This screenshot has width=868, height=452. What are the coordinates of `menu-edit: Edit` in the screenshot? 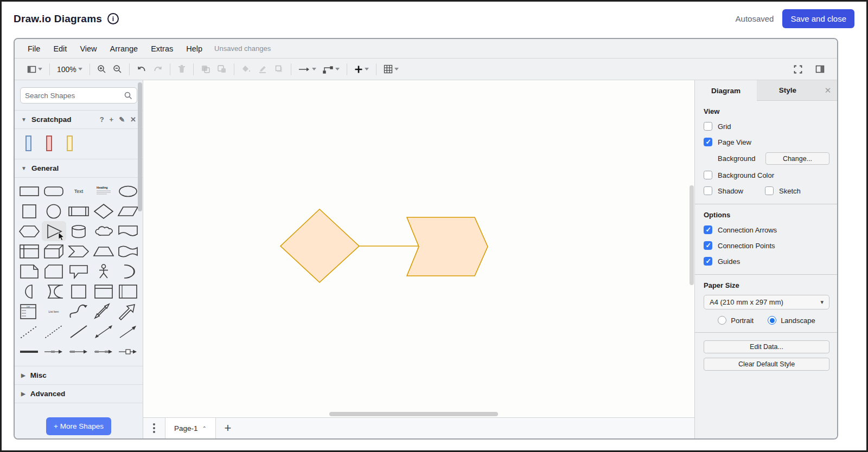 It's located at (60, 49).